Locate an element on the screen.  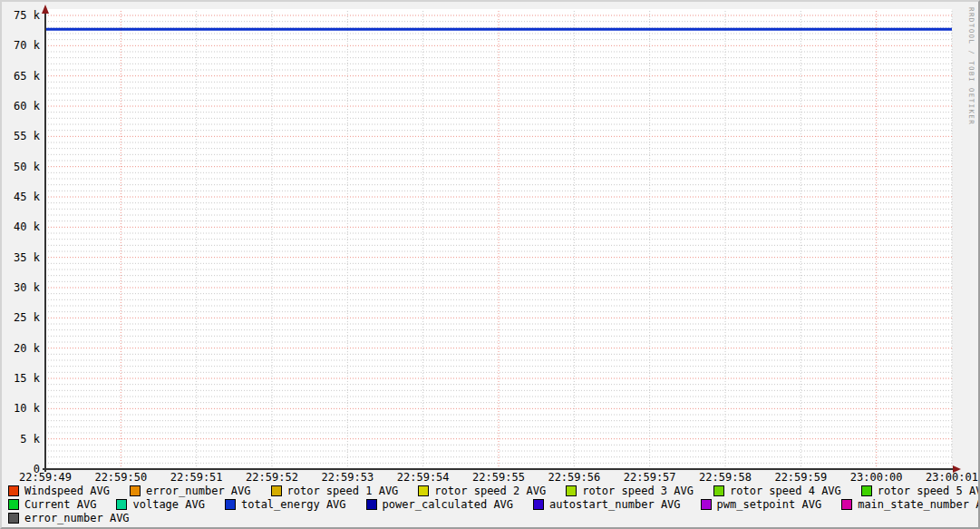
legend-label: rotor speed 3 AVG is located at coordinates (638, 491).